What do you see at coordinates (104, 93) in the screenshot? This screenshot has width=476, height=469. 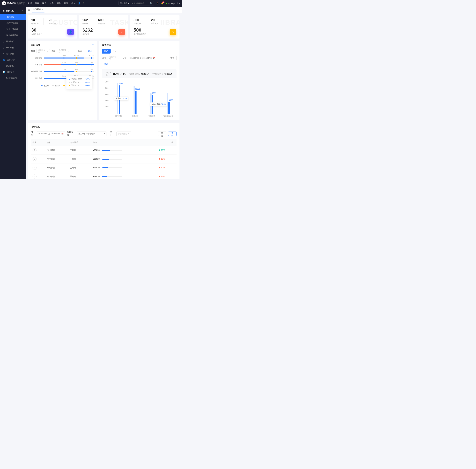 I see `main: ☰ 公司看板 ✕ CUSTO10有效客户20通话客户30今日首咨客户👤TASK2…` at bounding box center [104, 93].